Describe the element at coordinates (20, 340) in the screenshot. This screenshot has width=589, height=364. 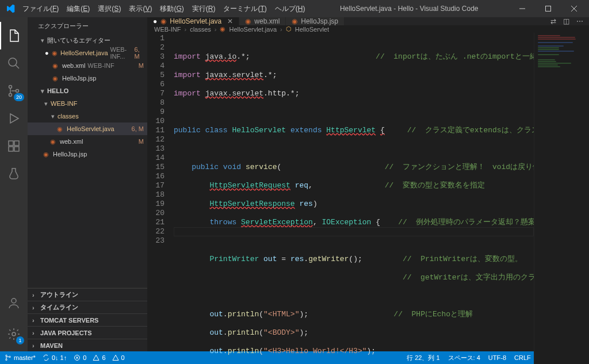
I see `settings-badge: 1` at that location.